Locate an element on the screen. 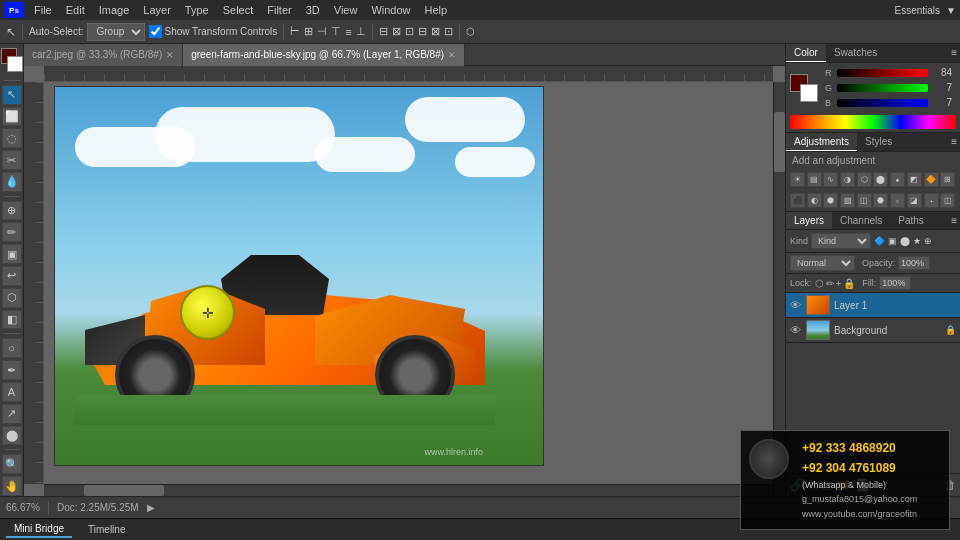 Image resolution: width=960 pixels, height=540 pixels. menu-help: Help is located at coordinates (436, 10).